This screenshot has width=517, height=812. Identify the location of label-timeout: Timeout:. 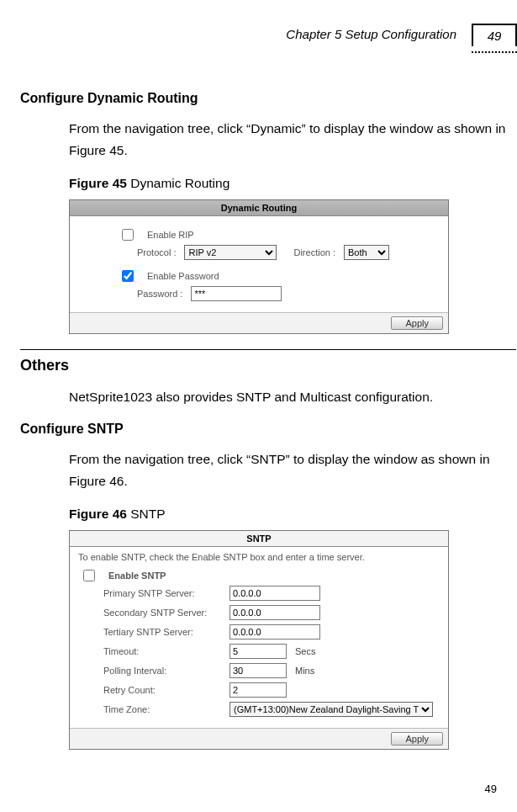
(162, 651).